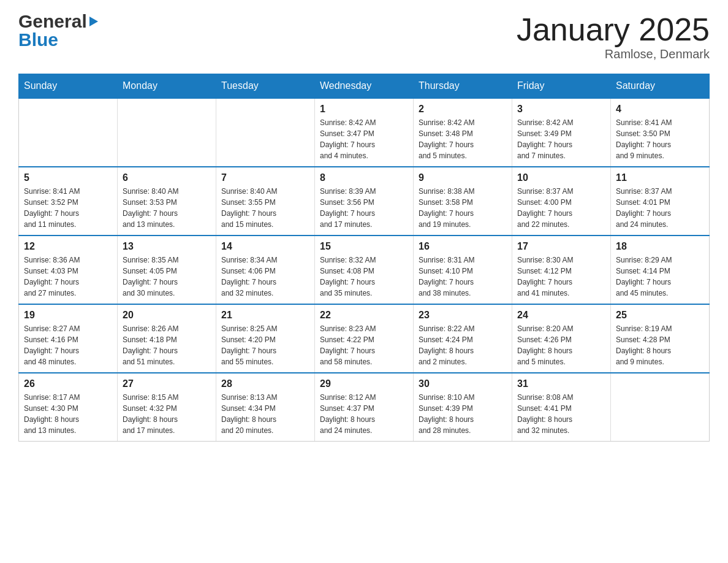 Image resolution: width=728 pixels, height=563 pixels. Describe the element at coordinates (561, 277) in the screenshot. I see `day-info: Sunrise: 8:30 AMSunset: 4:12 PMDaylight:…` at that location.